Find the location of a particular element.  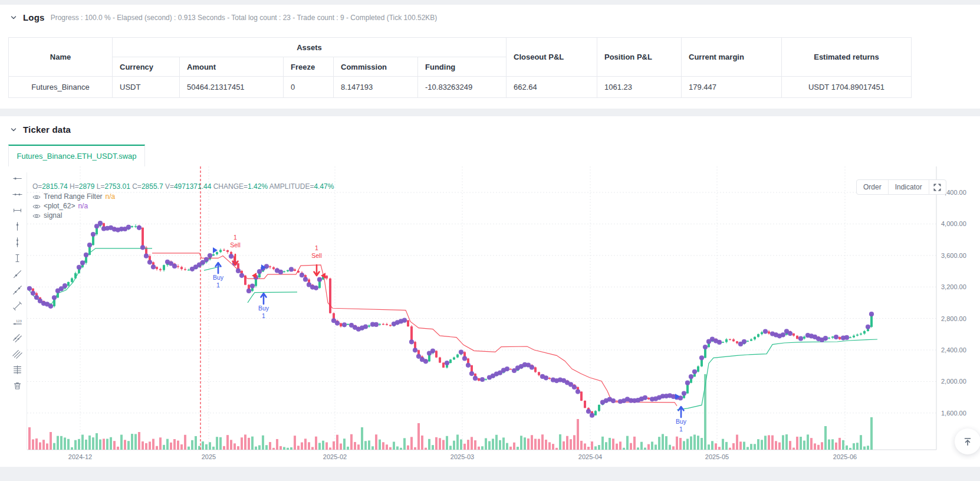

order-button-label: Order is located at coordinates (873, 187).